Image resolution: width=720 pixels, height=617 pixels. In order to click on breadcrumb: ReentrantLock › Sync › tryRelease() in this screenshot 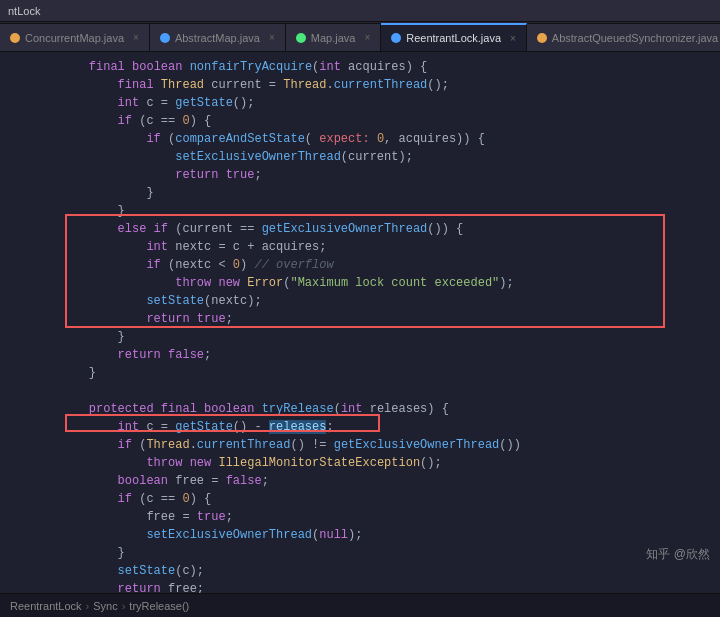, I will do `click(100, 606)`.